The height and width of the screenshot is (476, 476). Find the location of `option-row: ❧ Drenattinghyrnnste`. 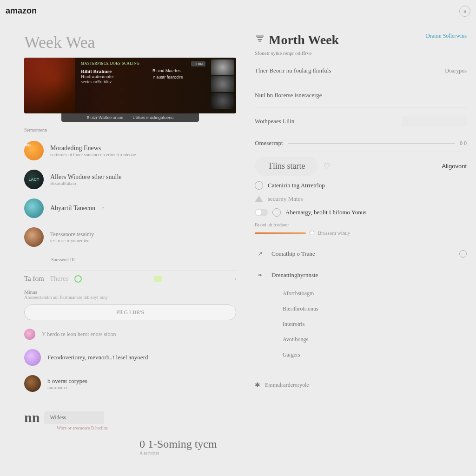

option-row: ❧ Drenattinghyrnnste is located at coordinates (361, 275).